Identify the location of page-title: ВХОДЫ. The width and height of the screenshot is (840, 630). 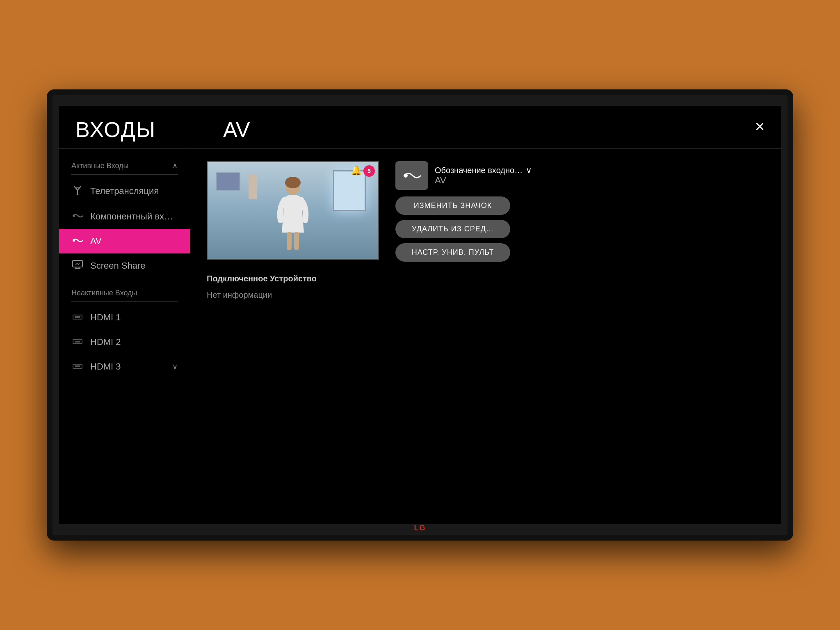
(141, 130).